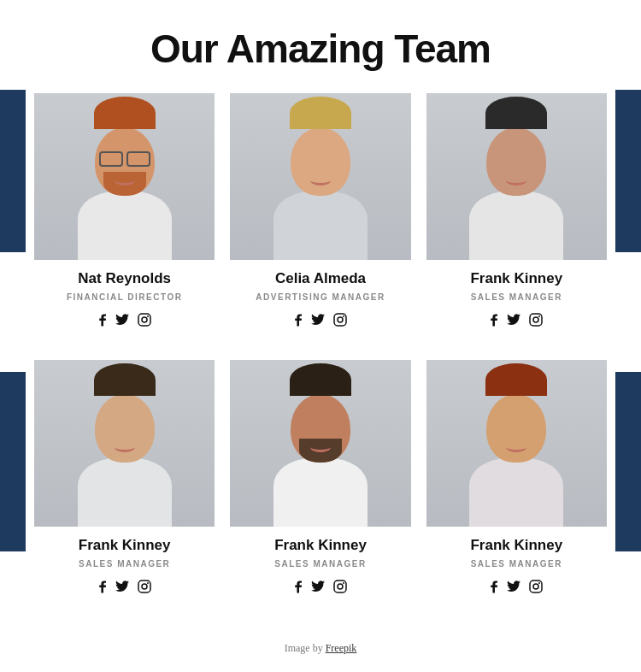 Image resolution: width=641 pixels, height=672 pixels. What do you see at coordinates (305, 648) in the screenshot?
I see `footer-text: Image by` at bounding box center [305, 648].